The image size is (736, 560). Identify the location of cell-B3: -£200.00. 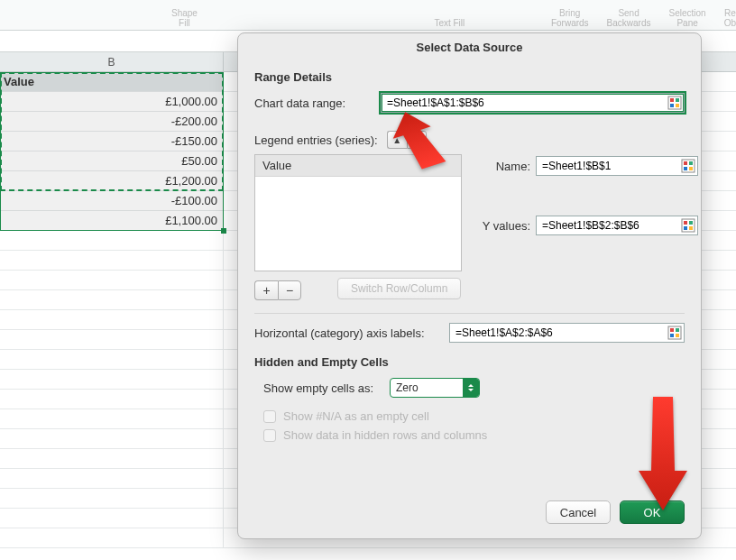
(112, 121).